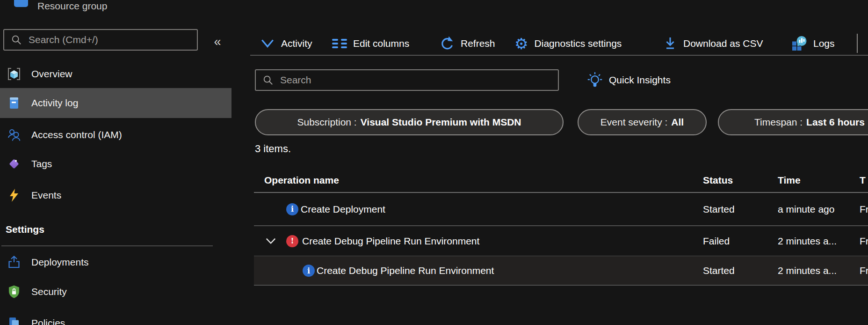 The image size is (868, 325). I want to click on pill-value: Last 6 hours, so click(835, 122).